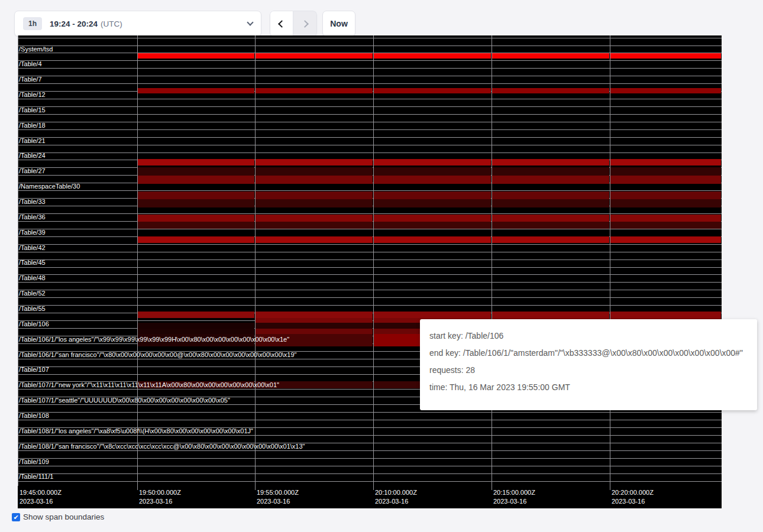 This screenshot has height=532, width=763. What do you see at coordinates (34, 462) in the screenshot?
I see `span-key-label: /Table/109` at bounding box center [34, 462].